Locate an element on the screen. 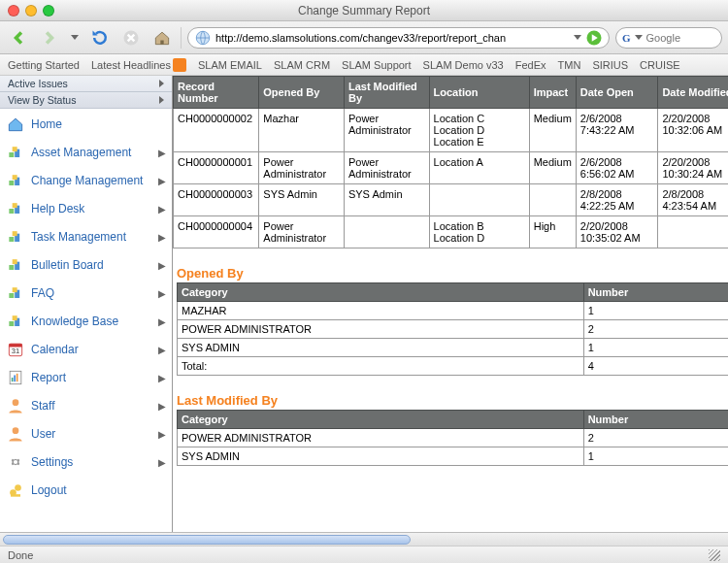 The height and width of the screenshot is (563, 728). sidebar-item-knowledge-base: Knowledge Base▶ is located at coordinates (85, 322).